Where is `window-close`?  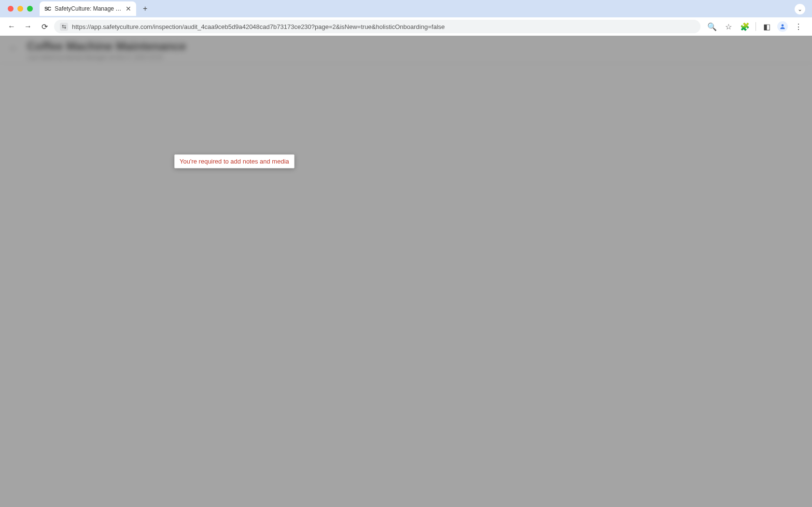
window-close is located at coordinates (11, 9).